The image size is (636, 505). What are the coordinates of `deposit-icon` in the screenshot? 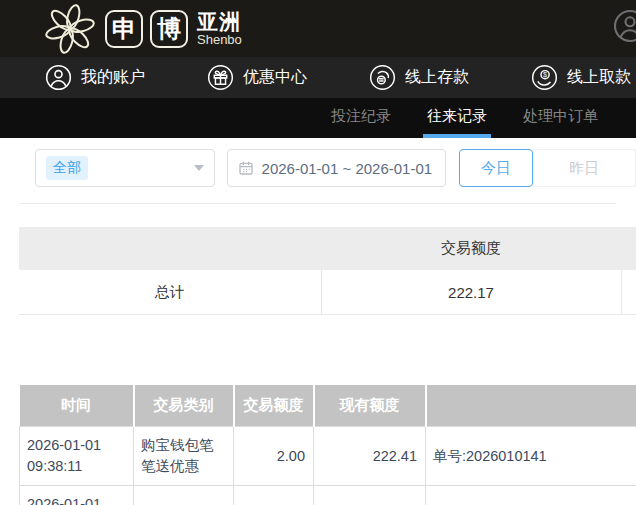 It's located at (382, 78).